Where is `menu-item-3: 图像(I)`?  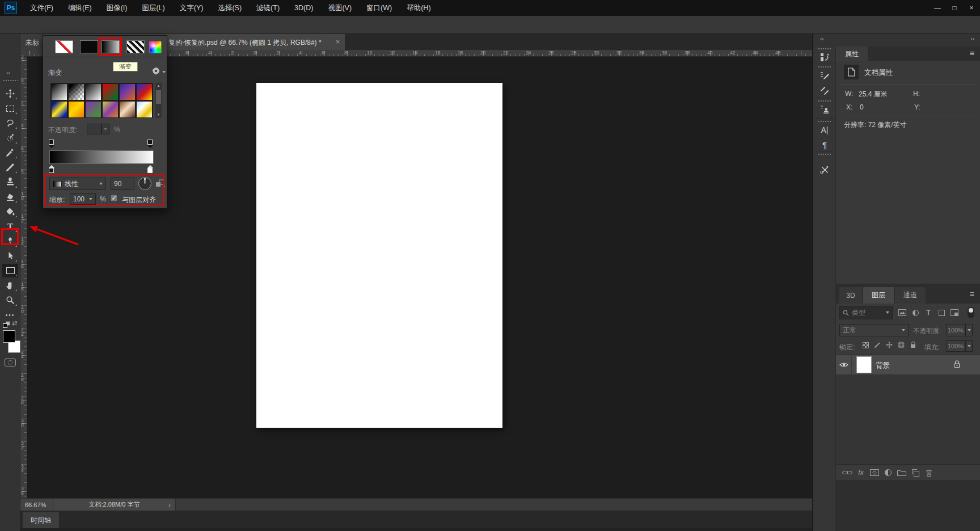 menu-item-3: 图像(I) is located at coordinates (117, 8).